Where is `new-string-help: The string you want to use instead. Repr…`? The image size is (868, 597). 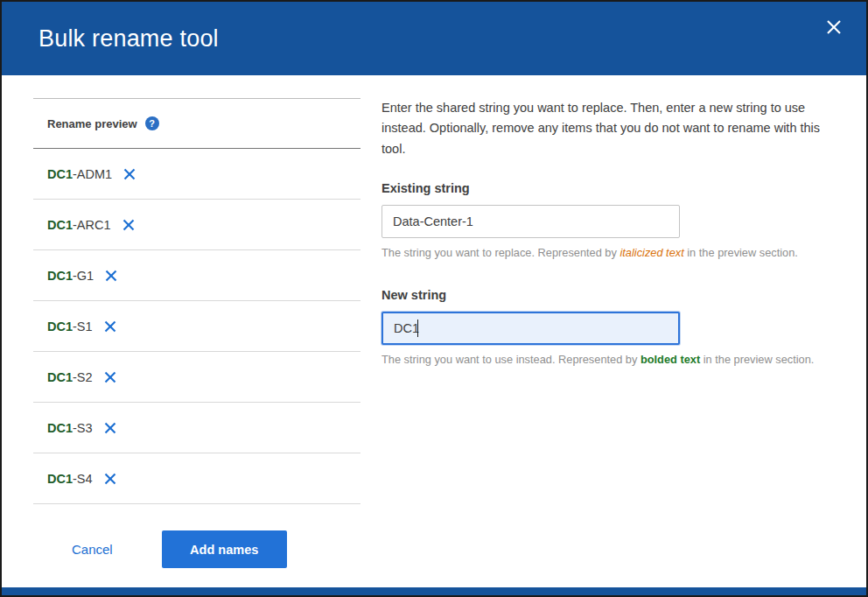 new-string-help: The string you want to use instead. Repr… is located at coordinates (608, 359).